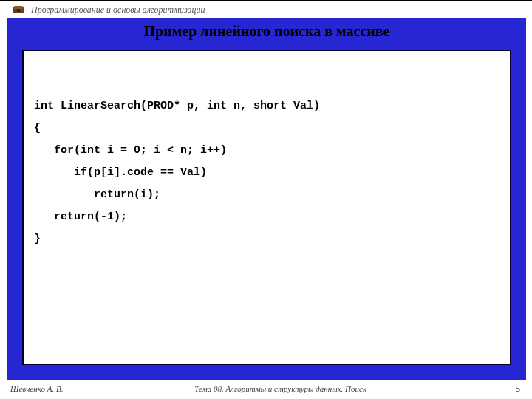 This screenshot has height=399, width=532. Describe the element at coordinates (267, 31) in the screenshot. I see `slide-title: Пример линейного поиска в массиве` at that location.